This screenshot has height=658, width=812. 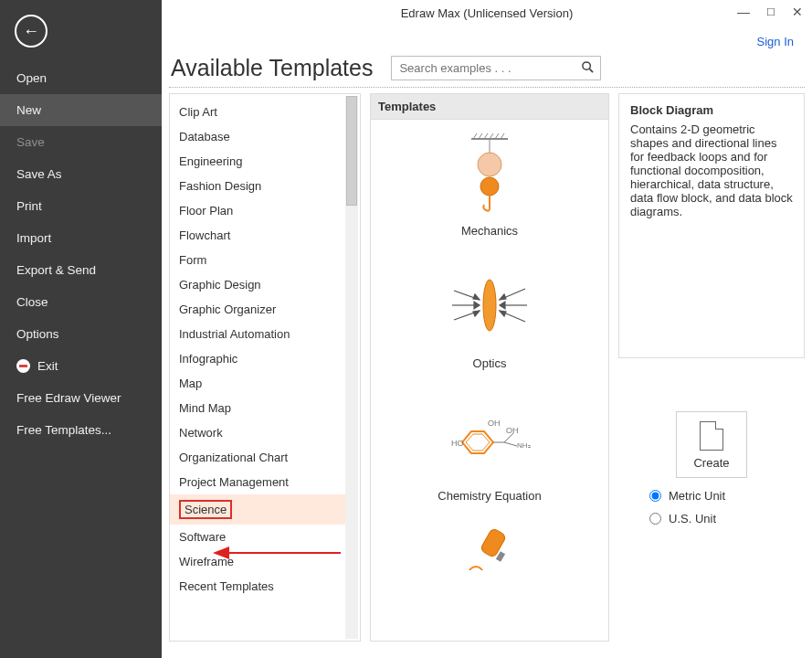 What do you see at coordinates (490, 438) in the screenshot?
I see `chemistry-icon: HO OH OH NH₂` at bounding box center [490, 438].